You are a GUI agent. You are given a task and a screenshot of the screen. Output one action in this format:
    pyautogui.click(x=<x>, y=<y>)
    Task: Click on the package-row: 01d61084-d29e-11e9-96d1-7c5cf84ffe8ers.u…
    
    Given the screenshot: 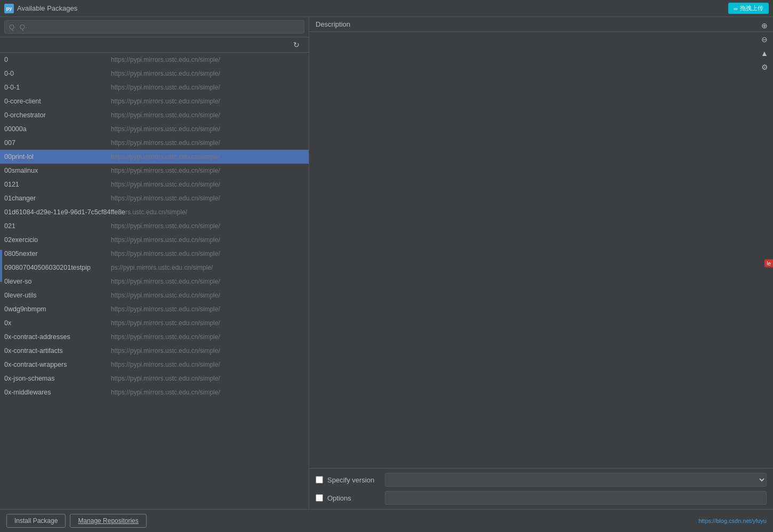 What is the action you would take?
    pyautogui.click(x=155, y=212)
    